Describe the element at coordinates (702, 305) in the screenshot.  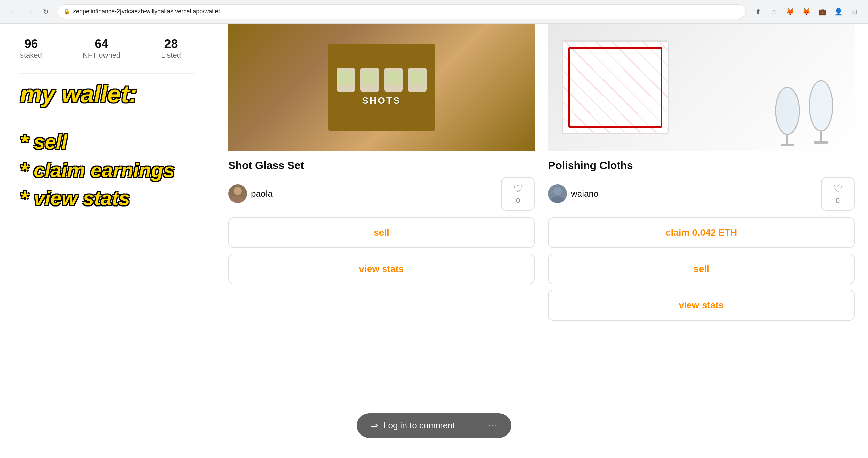
I see `view-stats-button-2: view stats` at that location.